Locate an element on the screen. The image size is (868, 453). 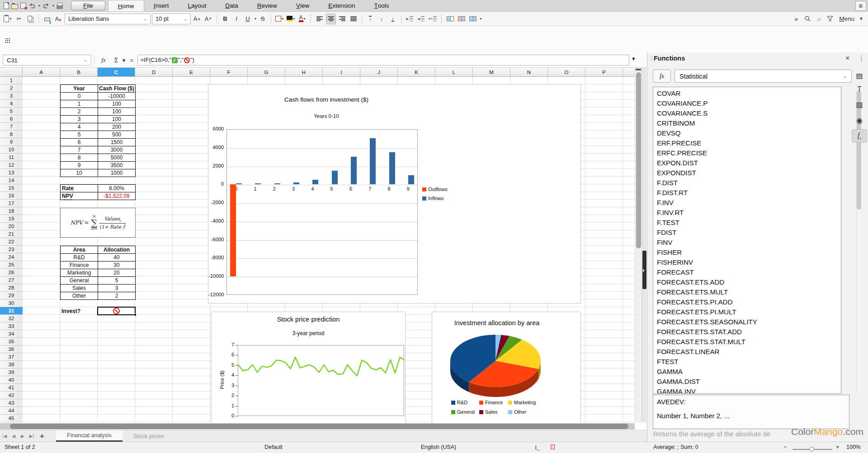
cell: 0 is located at coordinates (80, 97).